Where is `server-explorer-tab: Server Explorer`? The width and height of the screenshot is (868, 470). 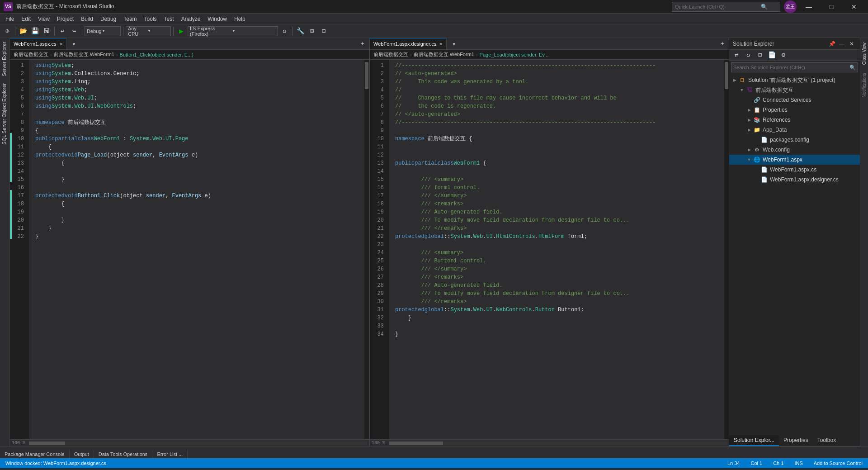
server-explorer-tab: Server Explorer is located at coordinates (5, 59).